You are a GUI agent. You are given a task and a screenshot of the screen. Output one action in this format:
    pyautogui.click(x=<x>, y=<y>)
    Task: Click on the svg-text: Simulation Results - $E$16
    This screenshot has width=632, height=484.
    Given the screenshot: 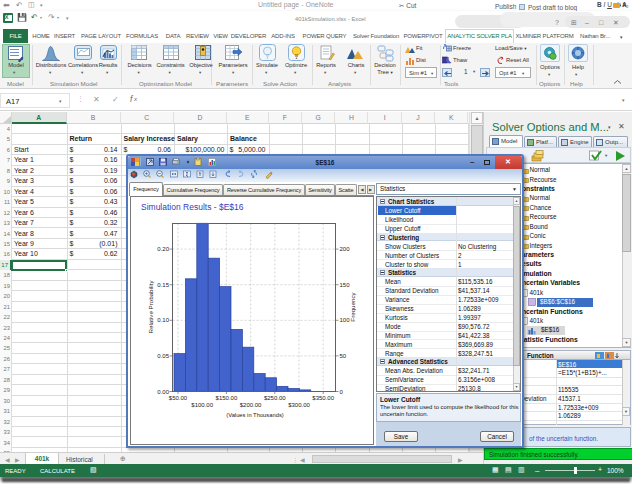 What is the action you would take?
    pyautogui.click(x=192, y=207)
    